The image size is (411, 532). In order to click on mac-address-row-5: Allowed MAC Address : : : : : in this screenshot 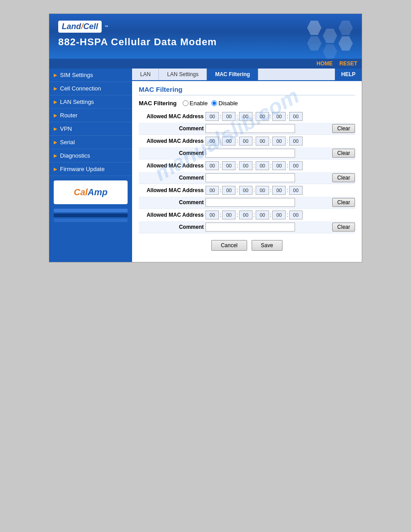, I will do `click(247, 215)`.